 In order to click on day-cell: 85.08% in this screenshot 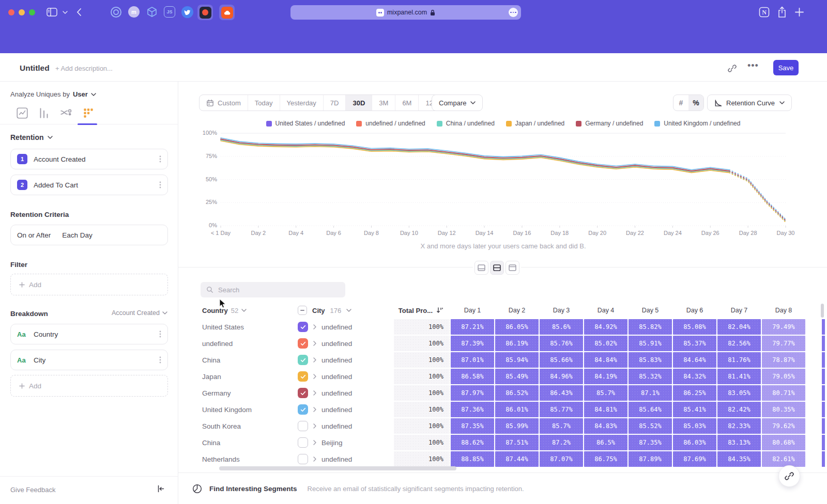, I will do `click(695, 327)`.